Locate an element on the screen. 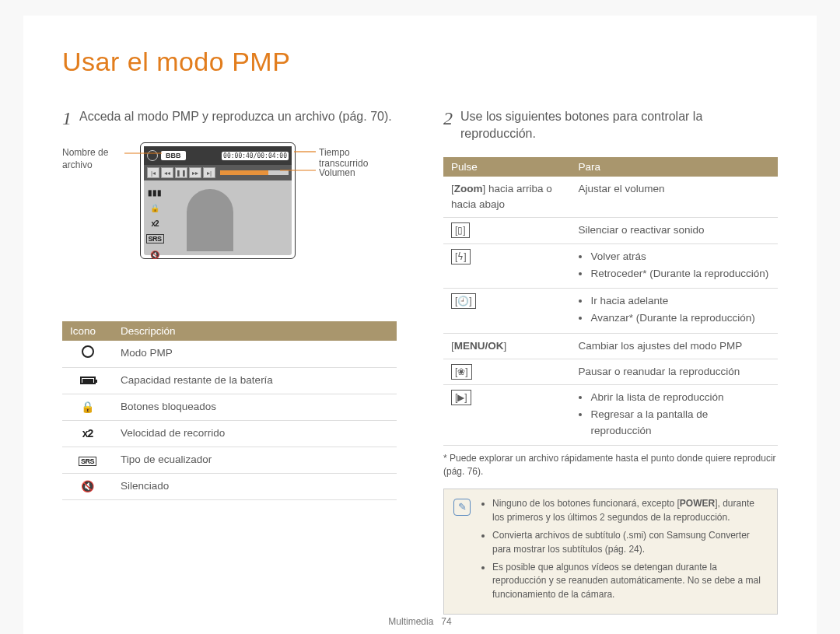 The image size is (840, 634). time-value: 00:00:40/00:04:00 is located at coordinates (255, 156).